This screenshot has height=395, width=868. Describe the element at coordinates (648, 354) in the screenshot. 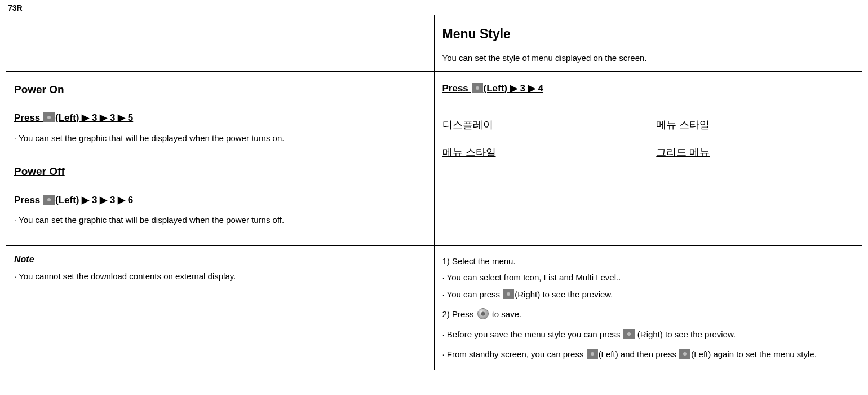

I see `step-4: · From standby screen, you can press (Le…` at that location.